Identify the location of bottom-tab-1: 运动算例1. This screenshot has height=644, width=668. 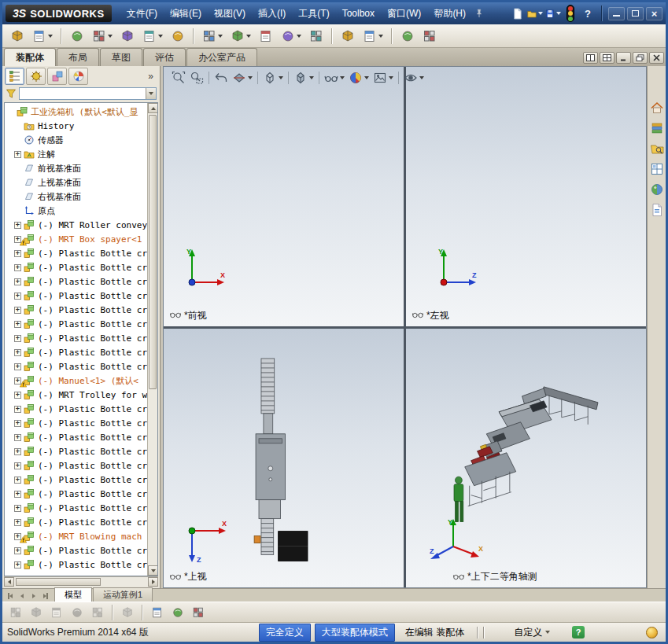
(123, 594).